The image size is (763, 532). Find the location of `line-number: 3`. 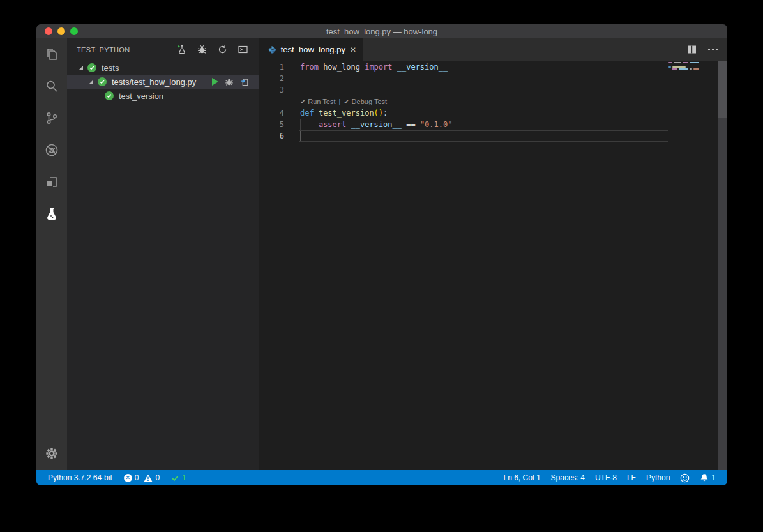

line-number: 3 is located at coordinates (280, 90).